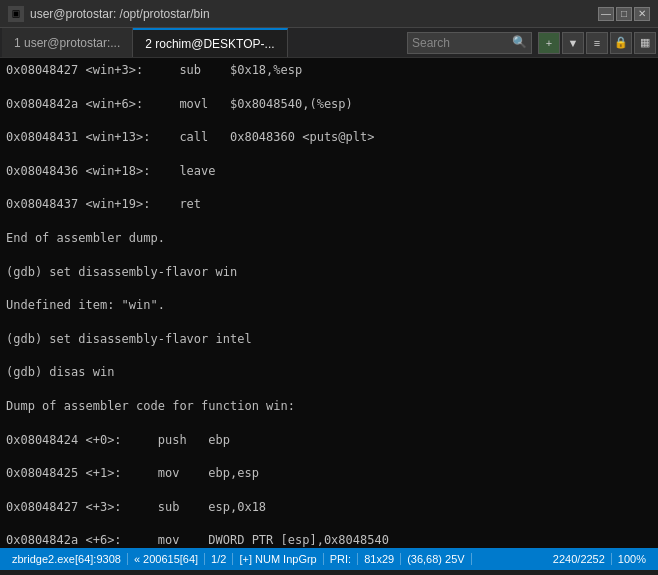 The height and width of the screenshot is (575, 658). Describe the element at coordinates (329, 272) in the screenshot. I see `terminal-line: (gdb) set disassembly-flavor win` at that location.